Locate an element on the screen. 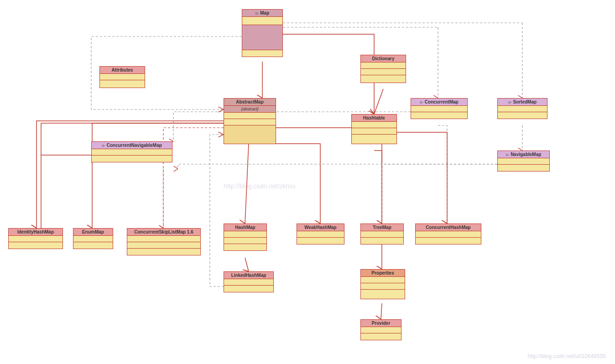 The width and height of the screenshot is (615, 364). box-enummap: EnumMap is located at coordinates (93, 239).